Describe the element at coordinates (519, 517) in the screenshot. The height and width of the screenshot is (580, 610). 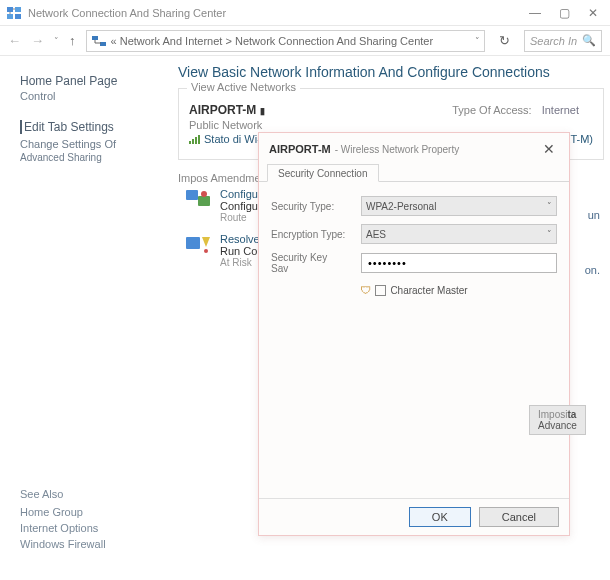
I see `cancel-button: Cancel` at that location.